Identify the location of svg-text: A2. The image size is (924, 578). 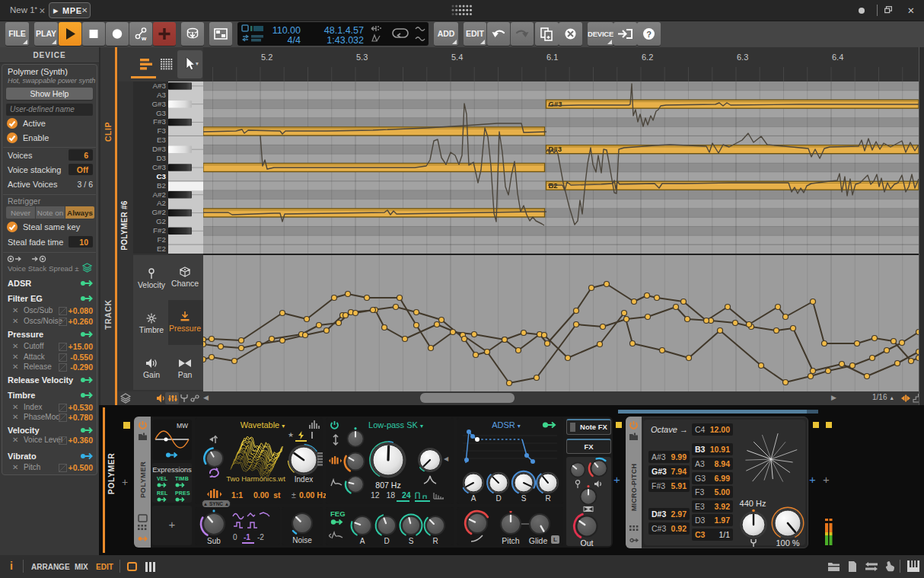
(161, 203).